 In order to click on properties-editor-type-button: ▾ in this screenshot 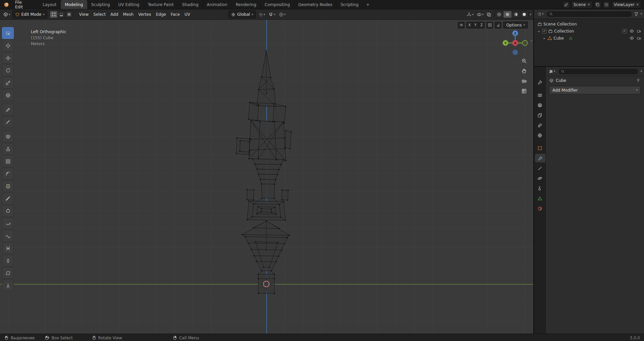, I will do `click(552, 71)`.